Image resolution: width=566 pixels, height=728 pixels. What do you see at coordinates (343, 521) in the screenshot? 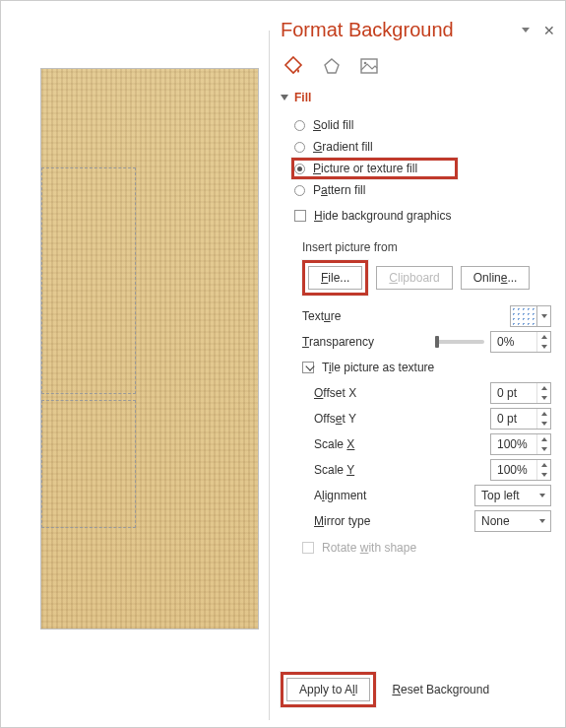
I see `mirror-label: Mirror type` at bounding box center [343, 521].